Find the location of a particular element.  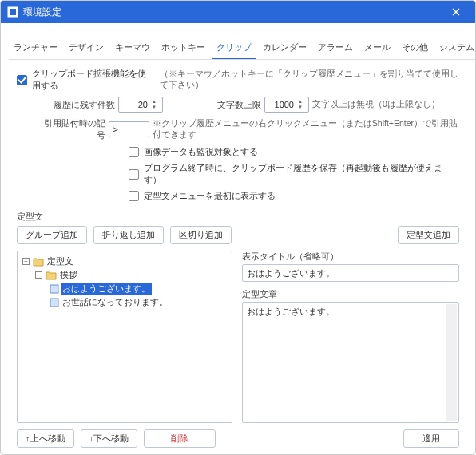

body-textarea: おはようございます。 is located at coordinates (351, 362).